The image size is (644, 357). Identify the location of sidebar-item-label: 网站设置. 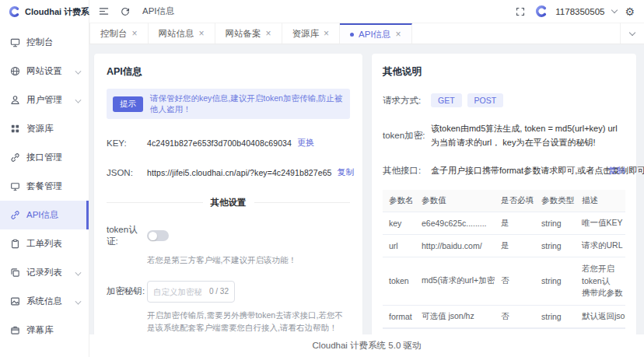
(48, 72).